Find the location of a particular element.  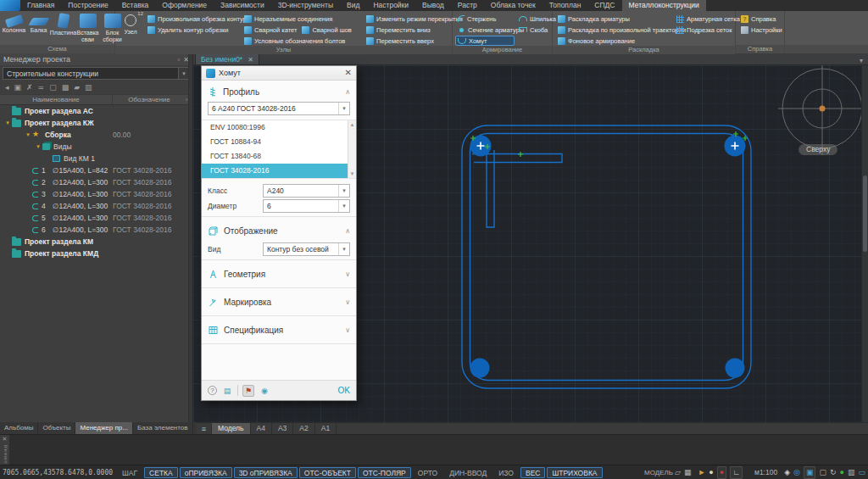

status-toggle: 3D оПРИВЯЗКА is located at coordinates (266, 473).